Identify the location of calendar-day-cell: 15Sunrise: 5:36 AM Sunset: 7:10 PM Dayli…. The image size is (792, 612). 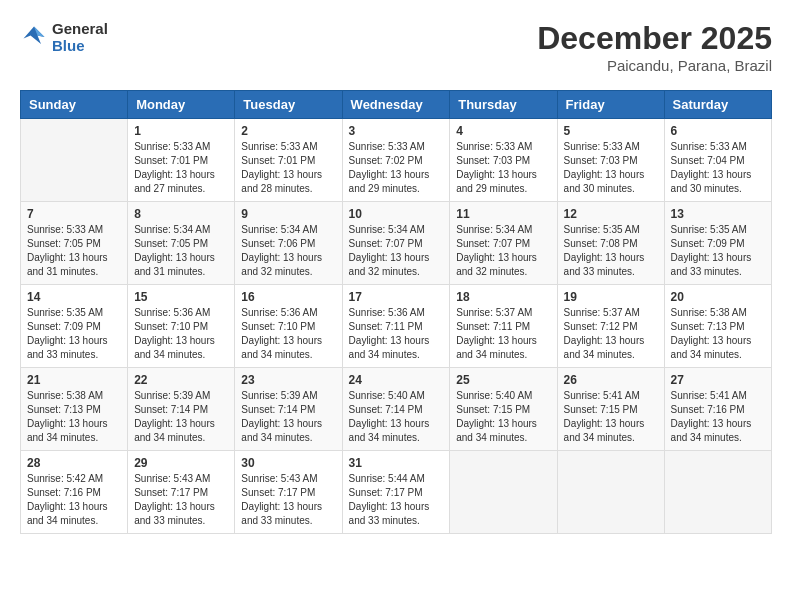
(182, 326).